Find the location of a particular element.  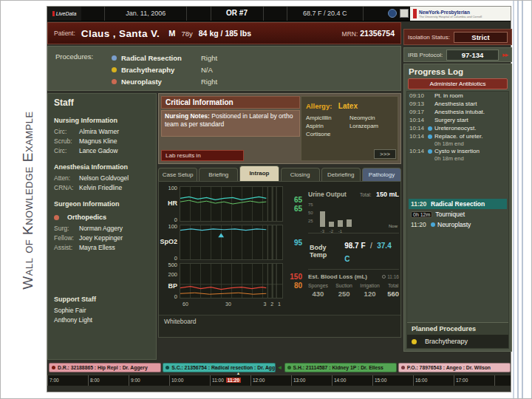

case-bar: D.R.: 32188865 : Hip Repl : Dr. Aggery is located at coordinates (105, 368).